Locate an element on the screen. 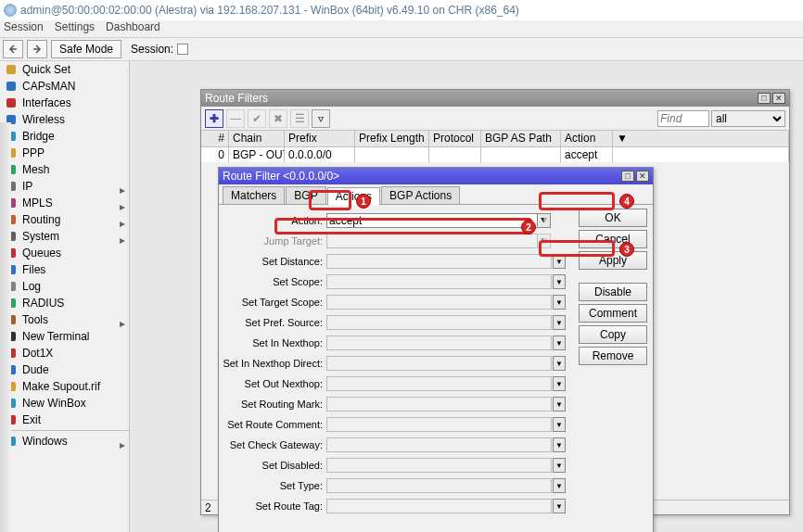  sidebar-item-label: Windows is located at coordinates (45, 441).